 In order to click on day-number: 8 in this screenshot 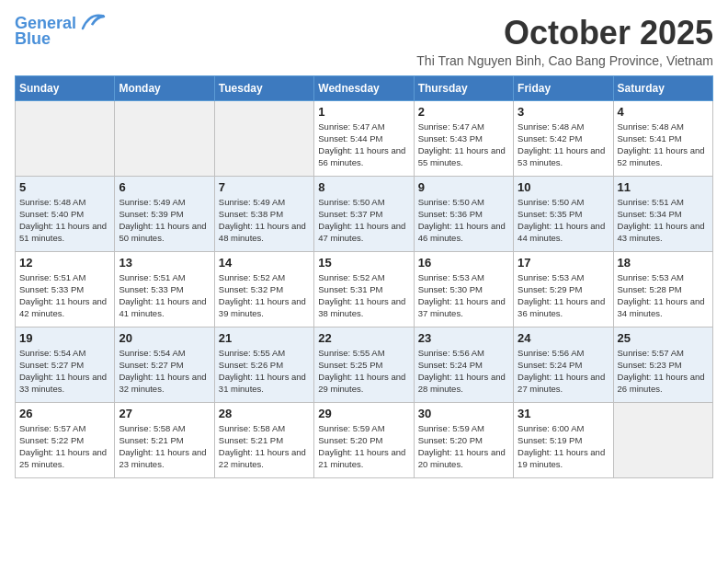, I will do `click(364, 188)`.